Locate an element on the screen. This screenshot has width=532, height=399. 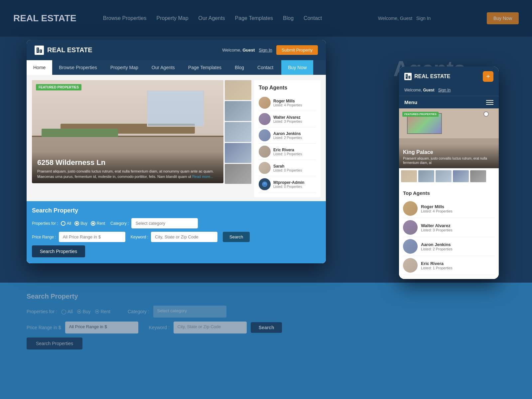
window-navigation: Home Browse Properties Property Map Our … is located at coordinates (176, 67).